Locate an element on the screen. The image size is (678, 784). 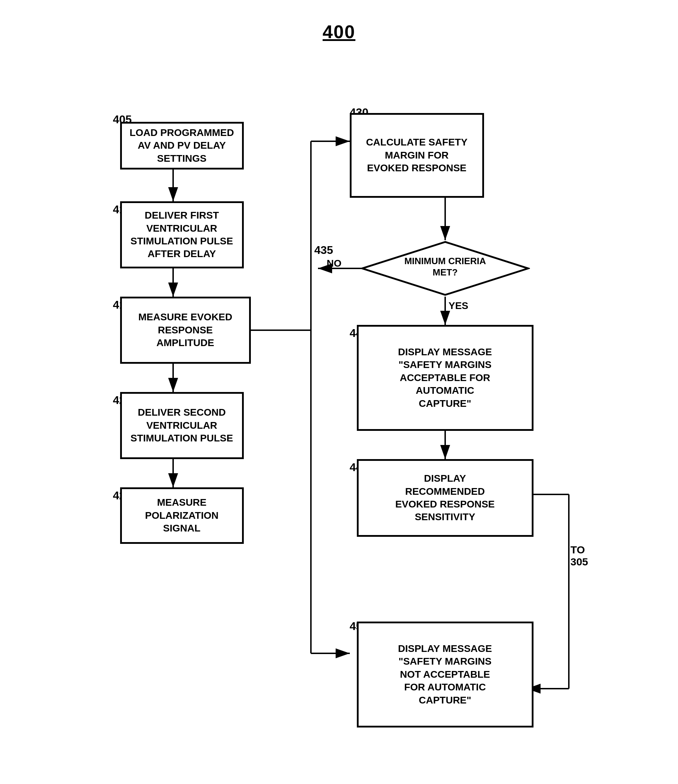
no-label: NO is located at coordinates (334, 263).